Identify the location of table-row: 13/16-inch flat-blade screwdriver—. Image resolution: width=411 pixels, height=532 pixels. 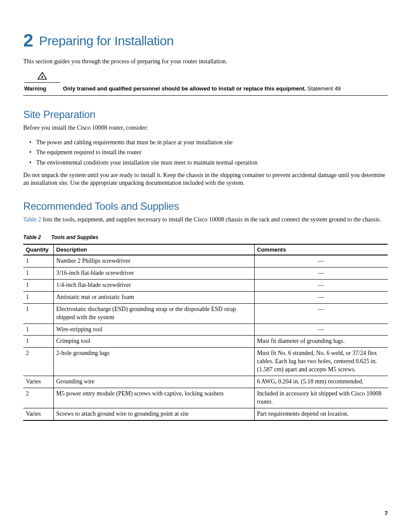
(206, 274).